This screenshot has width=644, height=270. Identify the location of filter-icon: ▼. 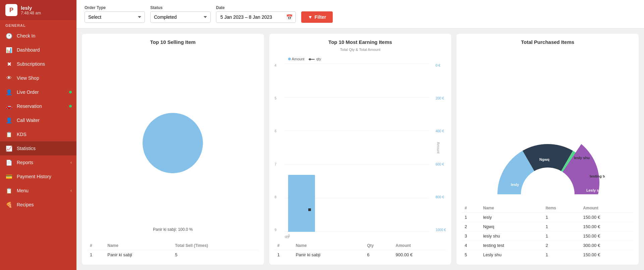
(310, 17).